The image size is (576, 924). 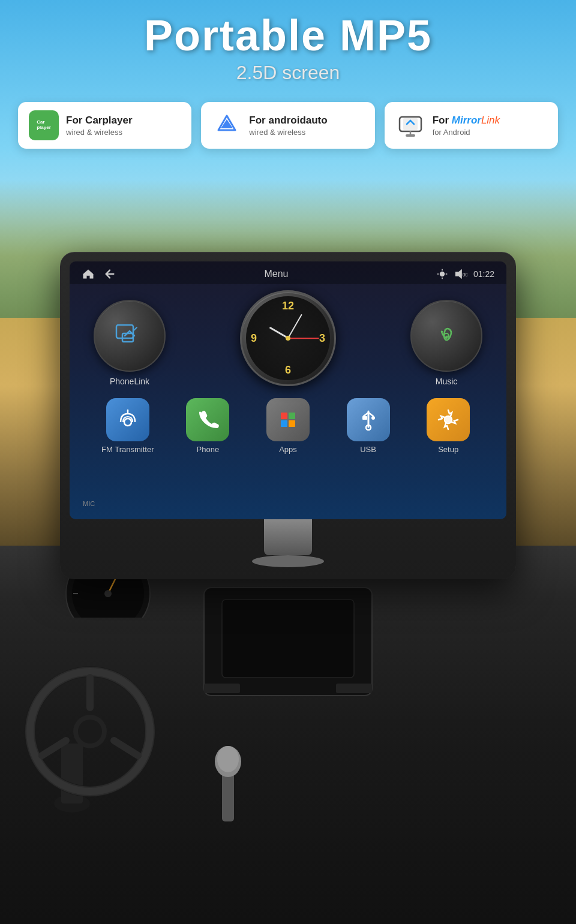 What do you see at coordinates (127, 450) in the screenshot?
I see `fm-transmitter-label: FM Transmitter` at bounding box center [127, 450].